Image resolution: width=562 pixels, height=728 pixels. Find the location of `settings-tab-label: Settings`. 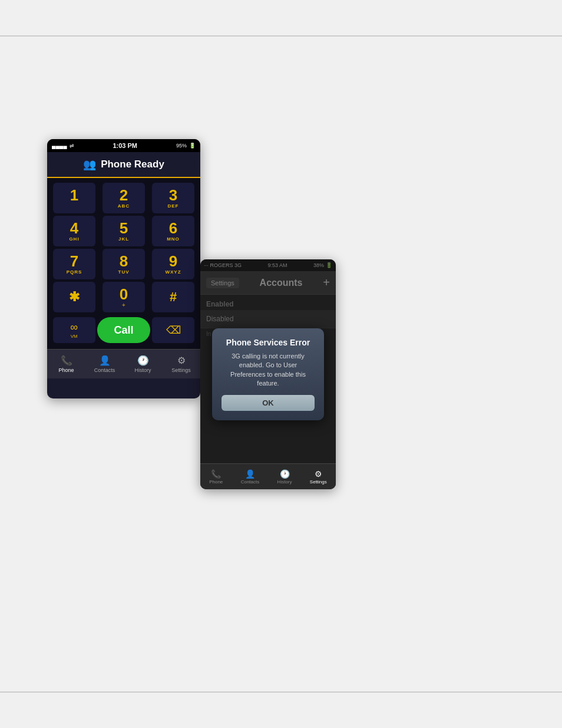

settings-tab-label: Settings is located at coordinates (181, 370).